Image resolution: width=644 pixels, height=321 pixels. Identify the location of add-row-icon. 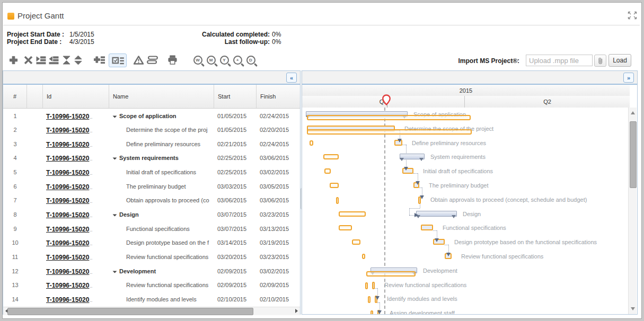
(99, 60).